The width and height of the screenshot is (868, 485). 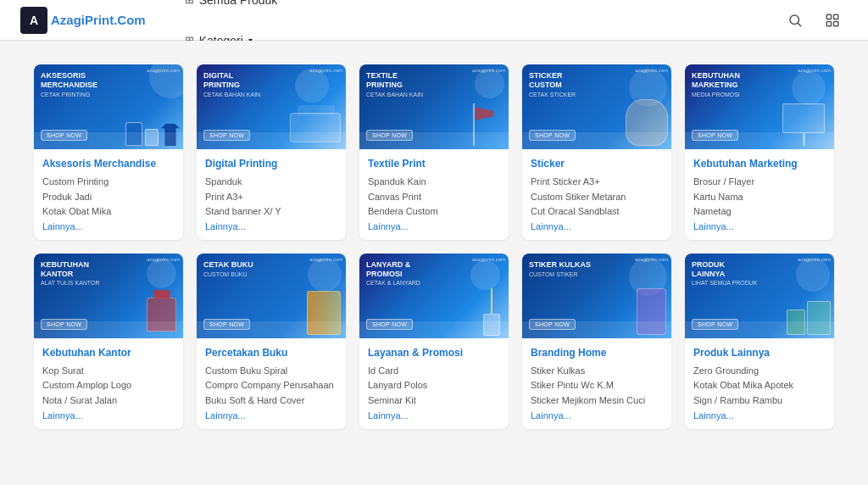 I want to click on card-body: Percetakan Buku Custom Buku SpiralCompro…, so click(x=271, y=383).